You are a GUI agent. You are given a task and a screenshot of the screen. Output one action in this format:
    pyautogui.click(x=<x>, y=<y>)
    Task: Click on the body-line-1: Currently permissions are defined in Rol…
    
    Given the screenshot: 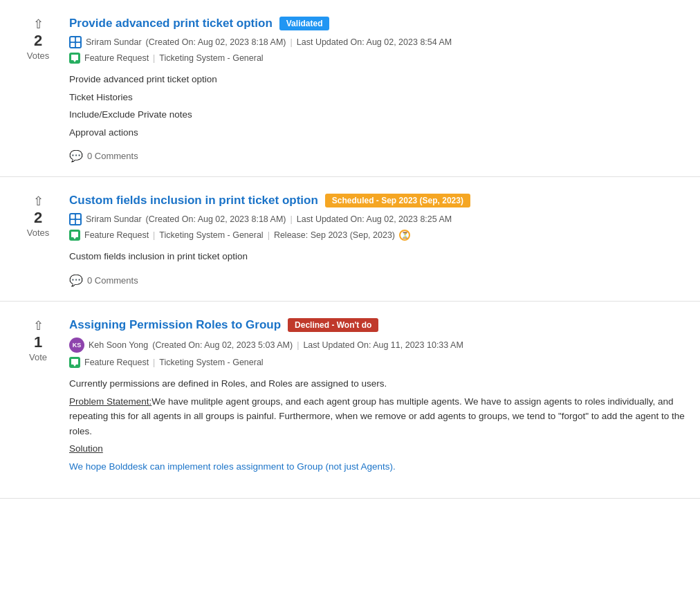 What is the action you would take?
    pyautogui.click(x=378, y=384)
    